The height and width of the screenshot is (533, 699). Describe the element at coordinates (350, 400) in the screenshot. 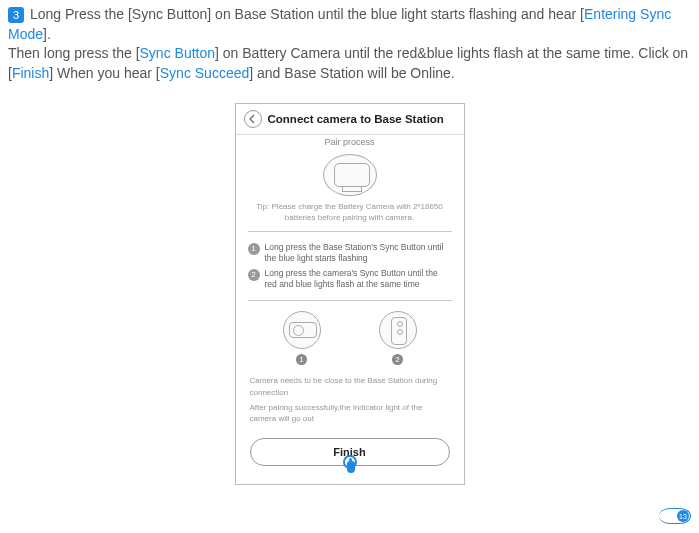

I see `notes: Camera needs to be close to the Base Sta…` at that location.